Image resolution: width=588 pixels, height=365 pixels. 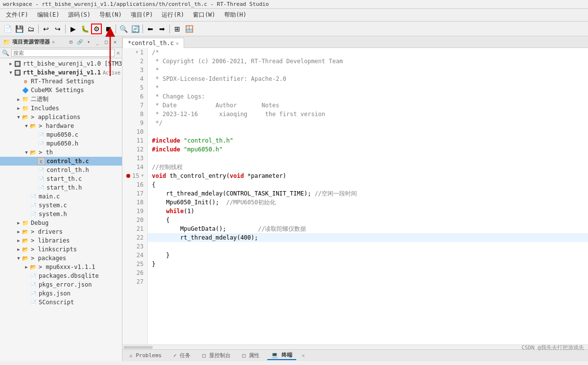 I want to click on redo-button: ↪, so click(x=58, y=29).